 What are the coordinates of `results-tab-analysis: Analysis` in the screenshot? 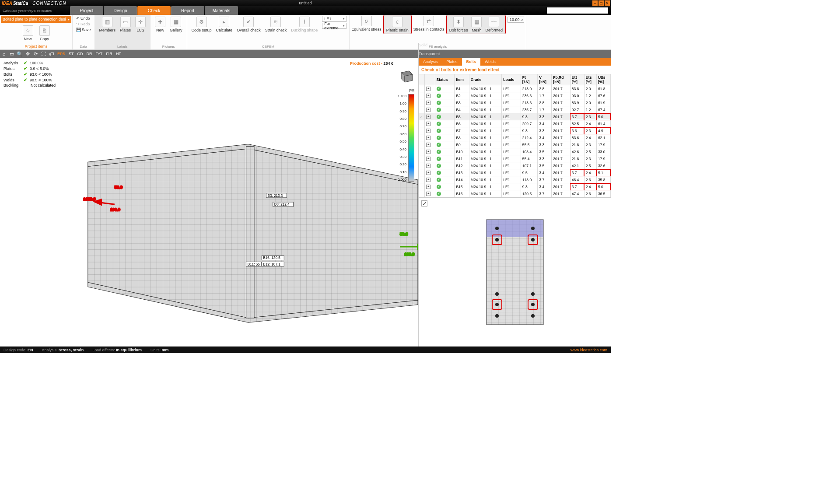 It's located at (430, 62).